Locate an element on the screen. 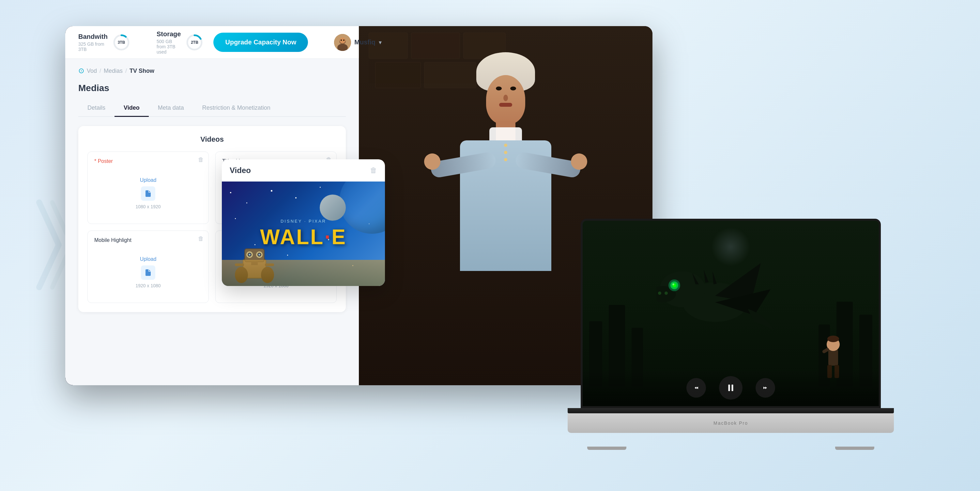 The width and height of the screenshot is (980, 491). video-popup-delete-icon: 🗑 is located at coordinates (374, 171).